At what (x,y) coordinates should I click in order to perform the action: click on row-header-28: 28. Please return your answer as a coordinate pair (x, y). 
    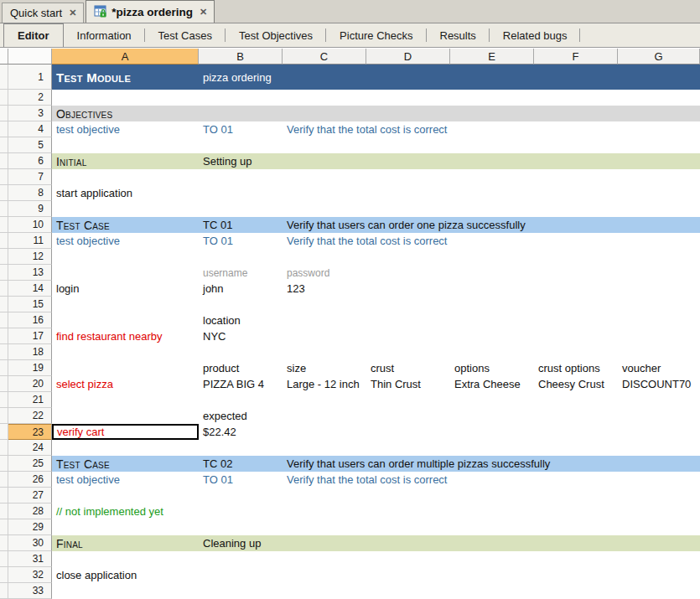
    Looking at the image, I should click on (30, 511).